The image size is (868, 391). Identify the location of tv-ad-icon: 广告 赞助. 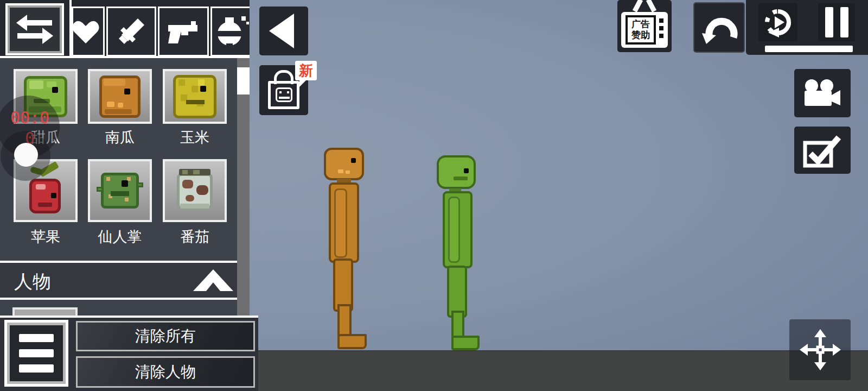
(644, 26).